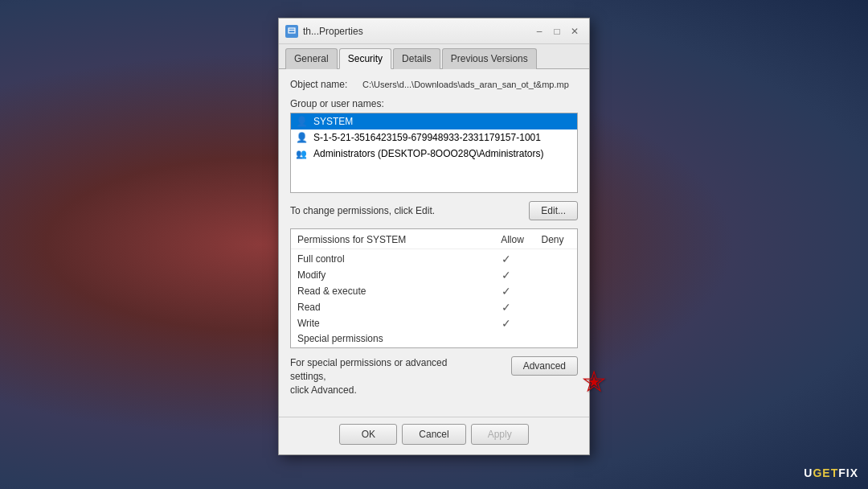  I want to click on perm-name-full-control: Full control, so click(390, 259).